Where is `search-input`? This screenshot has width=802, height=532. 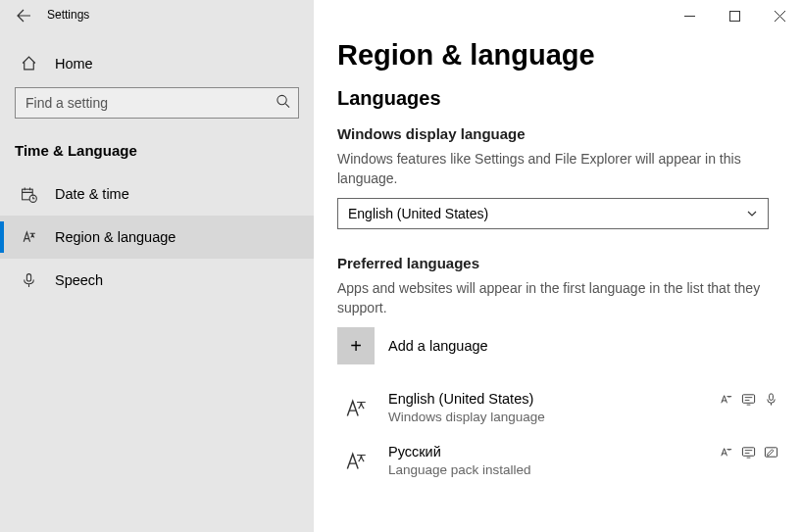 search-input is located at coordinates (157, 103).